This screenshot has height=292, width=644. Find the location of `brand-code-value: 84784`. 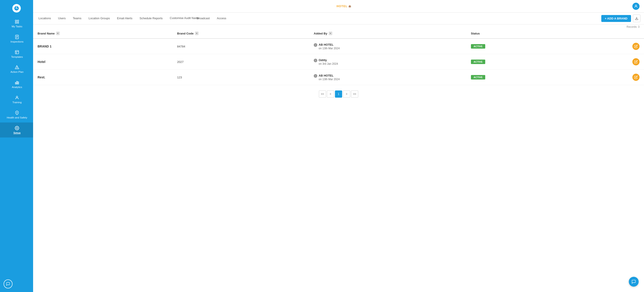

brand-code-value: 84784 is located at coordinates (181, 47).